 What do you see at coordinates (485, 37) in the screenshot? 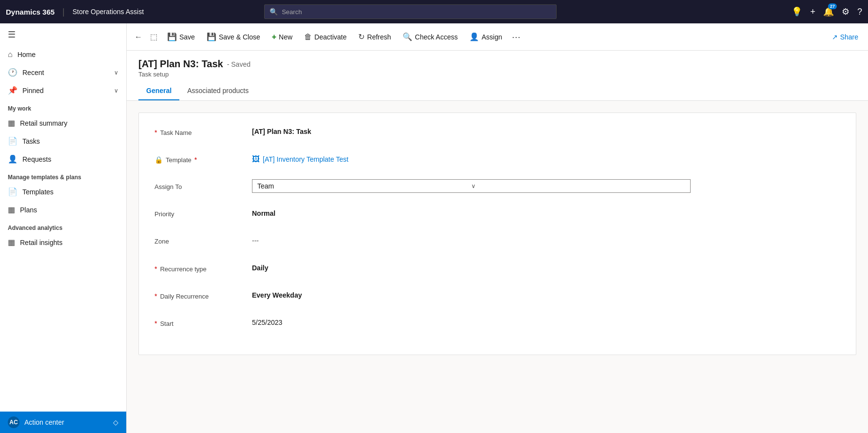
I see `assign-button: 👤 Assign` at bounding box center [485, 37].